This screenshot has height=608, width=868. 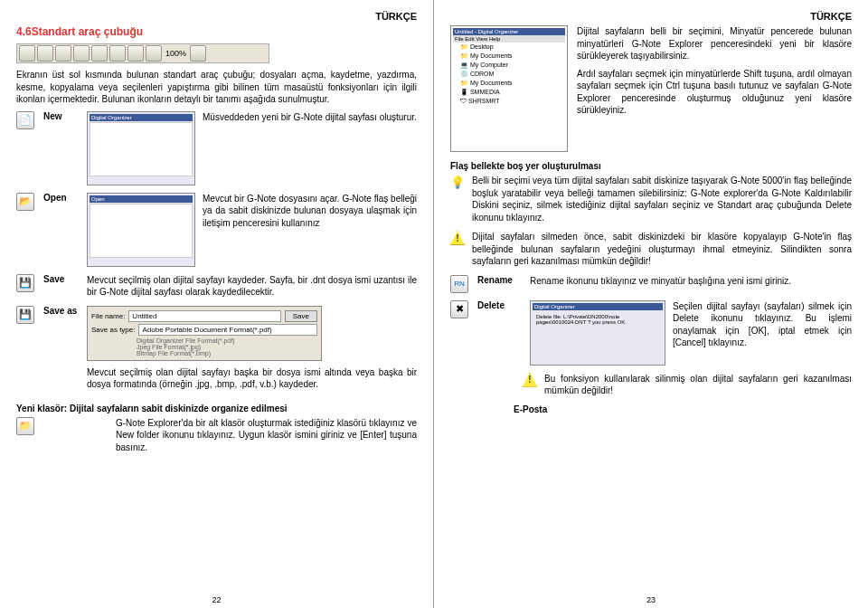 I want to click on open-screenshot: Open, so click(x=141, y=230).